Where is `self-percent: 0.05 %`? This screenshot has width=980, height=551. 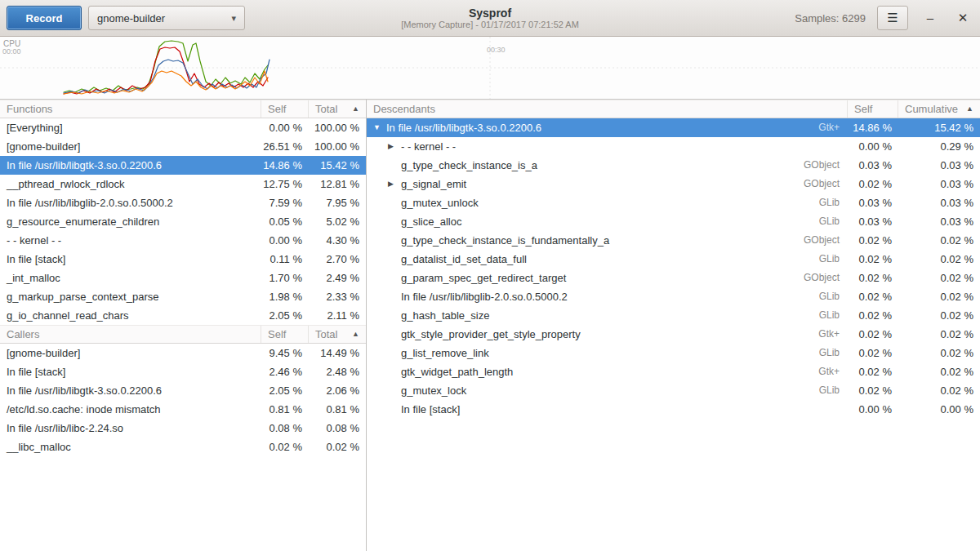
self-percent: 0.05 % is located at coordinates (285, 222).